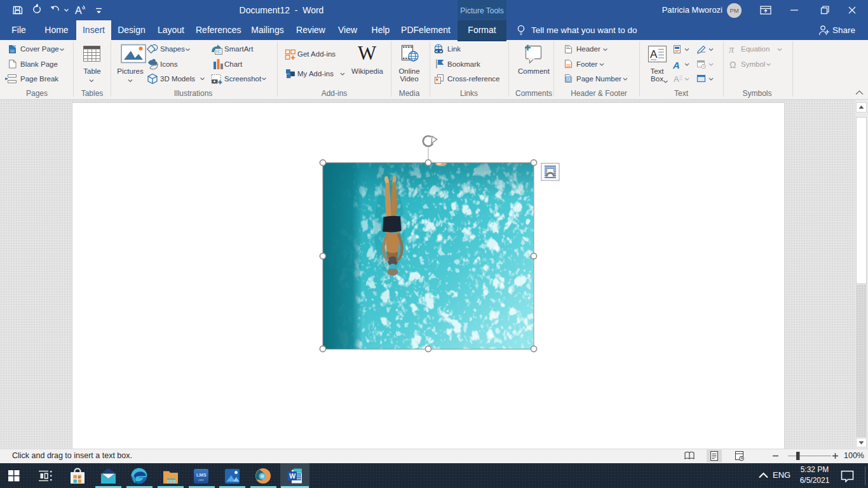 The height and width of the screenshot is (488, 868). I want to click on svg-text: π, so click(732, 50).